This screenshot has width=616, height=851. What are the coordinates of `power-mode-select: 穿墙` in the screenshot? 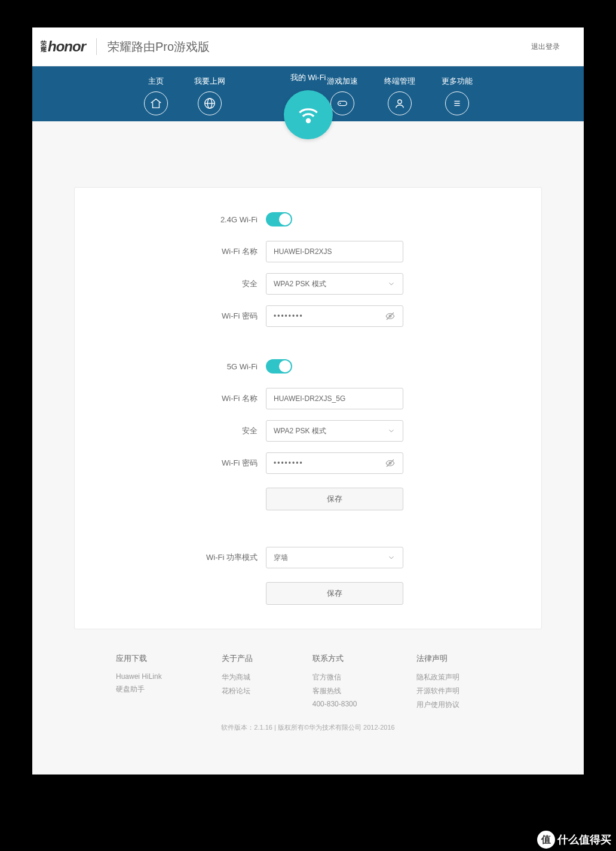 It's located at (335, 558).